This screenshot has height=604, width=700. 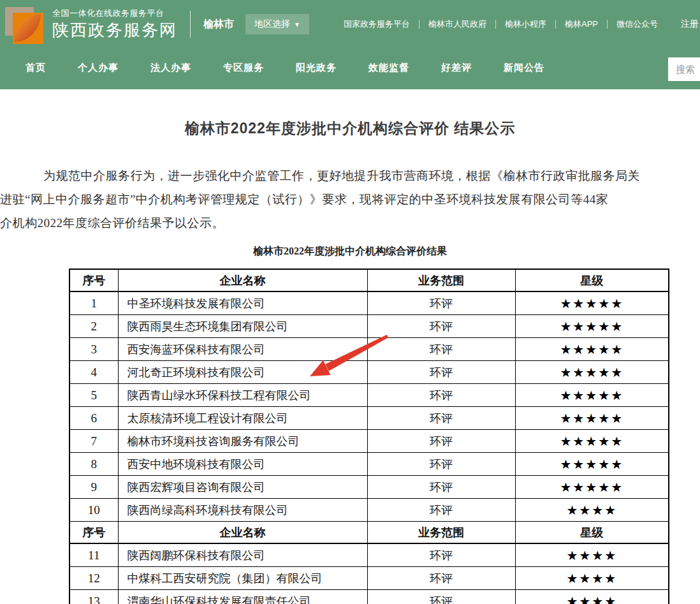 What do you see at coordinates (458, 24) in the screenshot?
I see `header-top-link: 榆林市人民政府` at bounding box center [458, 24].